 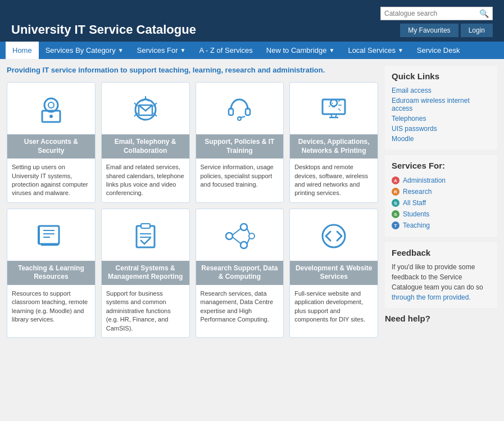 I want to click on nav-item-services-by-category: Services By Category▼, so click(x=84, y=51).